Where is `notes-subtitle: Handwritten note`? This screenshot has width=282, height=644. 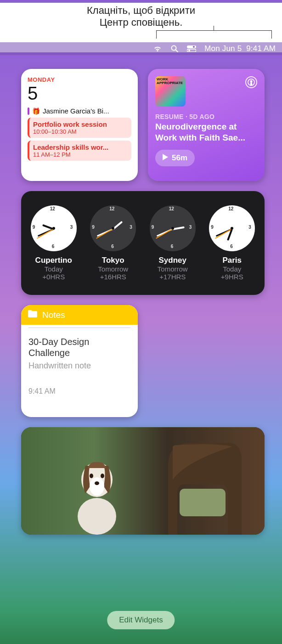 notes-subtitle: Handwritten note is located at coordinates (79, 366).